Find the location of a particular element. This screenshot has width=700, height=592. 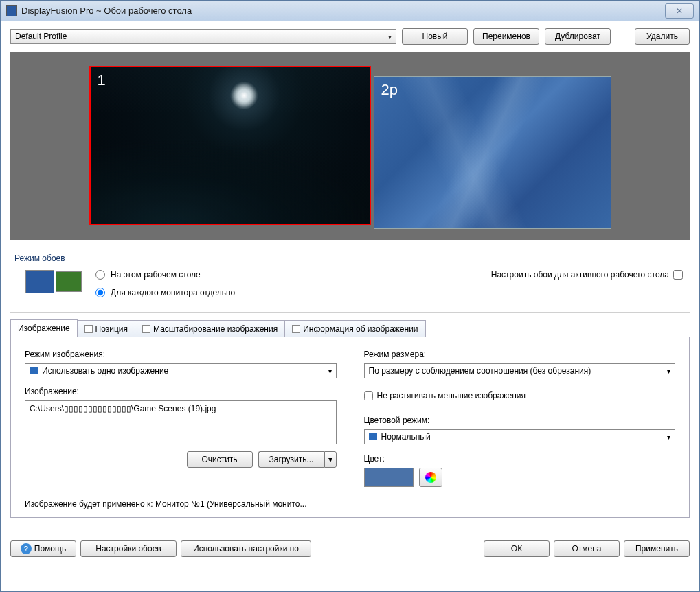

radio-same-desktop: На этом рабочем столе is located at coordinates (165, 275).